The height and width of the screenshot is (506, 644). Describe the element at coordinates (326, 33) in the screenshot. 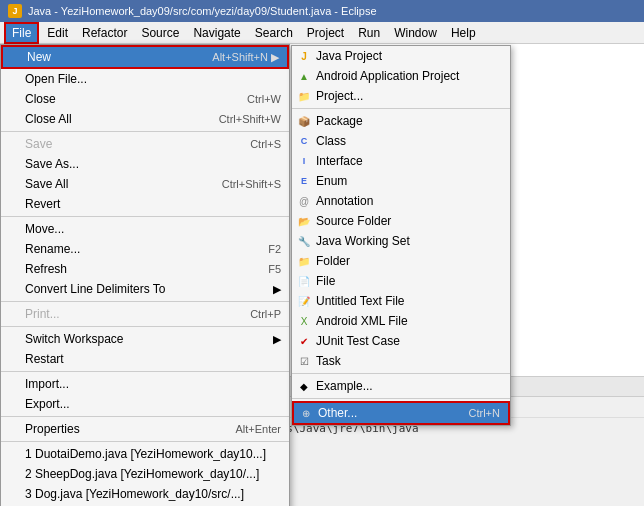

I see `menu-project: Project` at that location.